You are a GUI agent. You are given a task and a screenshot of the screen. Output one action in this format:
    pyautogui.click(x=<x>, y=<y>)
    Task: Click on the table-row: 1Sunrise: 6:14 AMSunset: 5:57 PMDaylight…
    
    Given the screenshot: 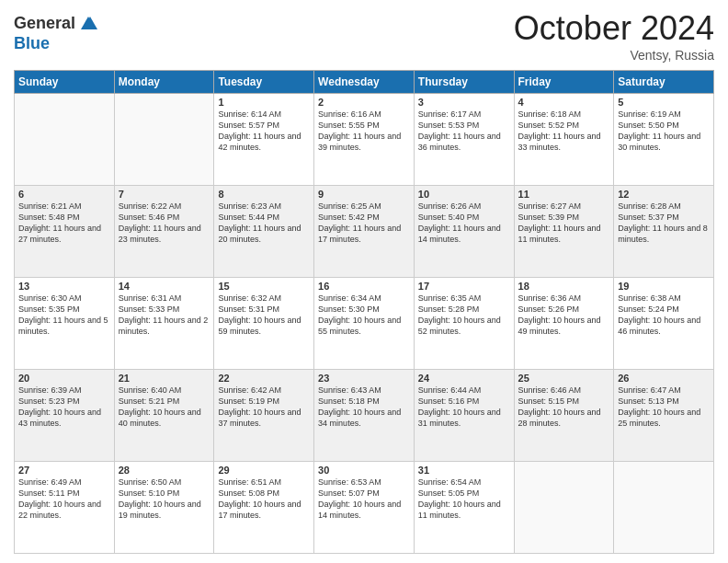 What is the action you would take?
    pyautogui.click(x=265, y=140)
    